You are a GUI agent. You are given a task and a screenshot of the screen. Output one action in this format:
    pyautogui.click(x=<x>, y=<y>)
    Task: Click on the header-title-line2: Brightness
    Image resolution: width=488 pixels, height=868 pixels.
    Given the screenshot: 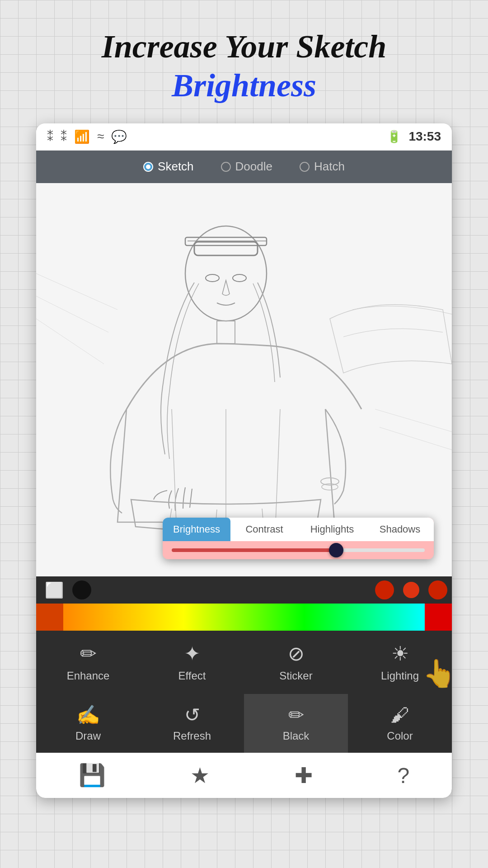 What is the action you would take?
    pyautogui.click(x=244, y=85)
    